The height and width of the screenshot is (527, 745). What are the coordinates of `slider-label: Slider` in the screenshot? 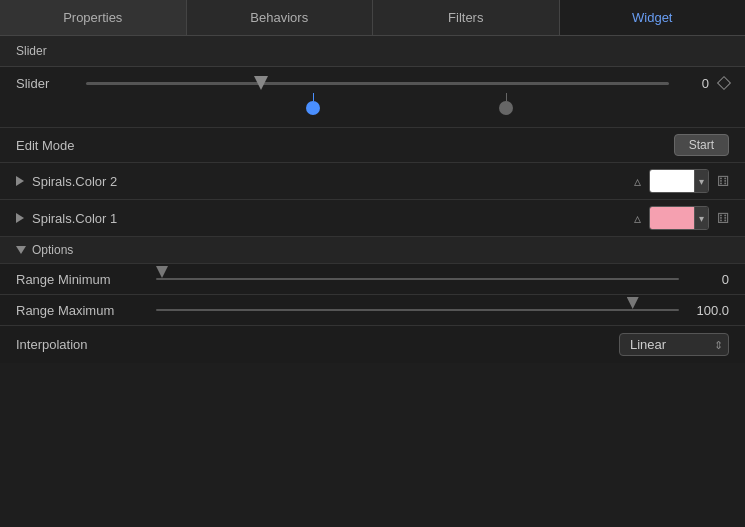 It's located at (46, 84).